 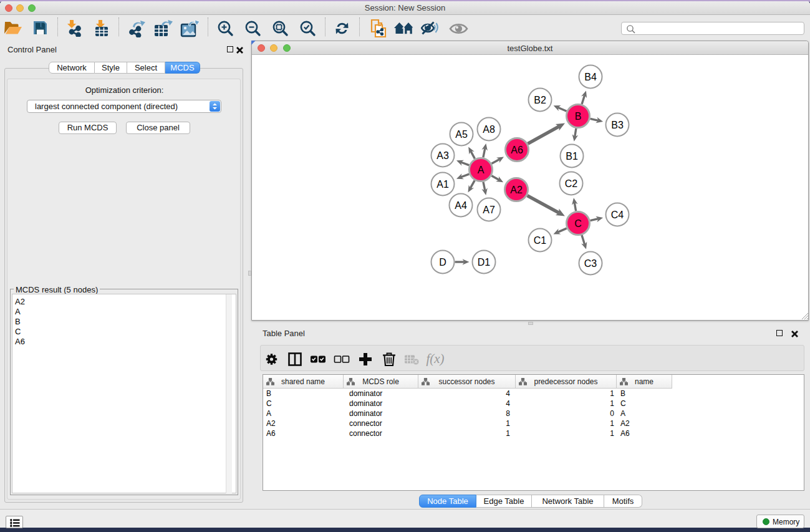 I want to click on svg-text: D, so click(x=443, y=262).